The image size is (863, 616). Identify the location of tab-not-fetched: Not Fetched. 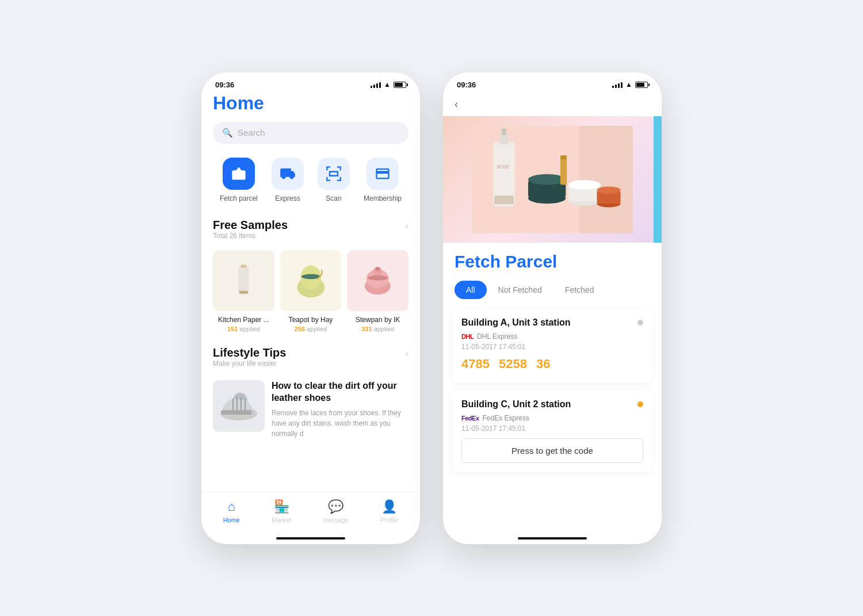
(520, 290).